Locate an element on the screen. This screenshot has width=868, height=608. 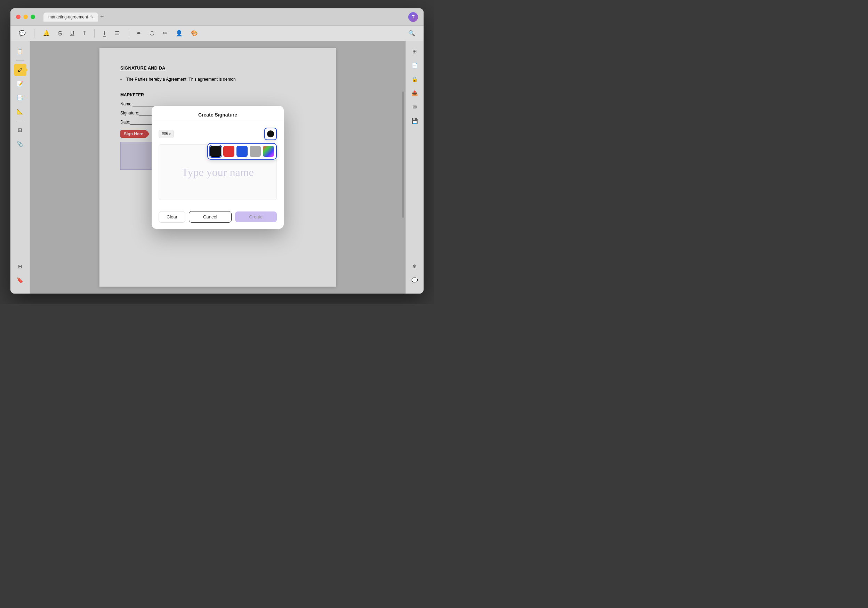
active-dot is located at coordinates (26, 70).